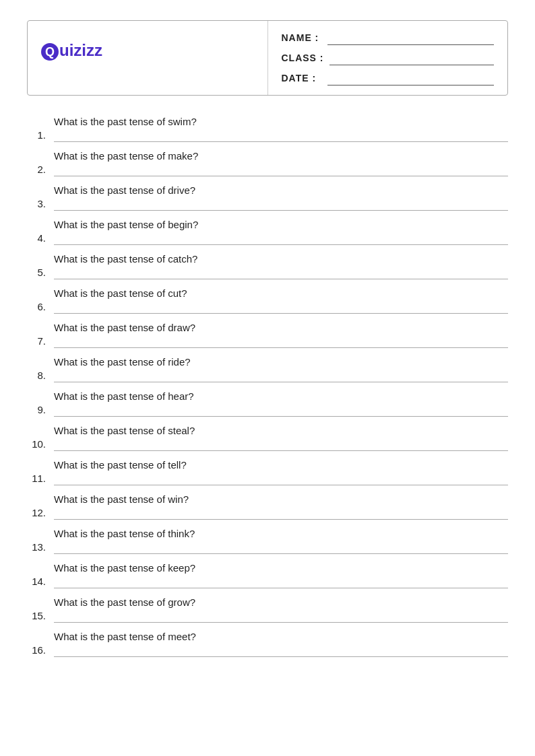 Image resolution: width=535 pixels, height=756 pixels. What do you see at coordinates (281, 191) in the screenshot?
I see `question-text: What is the past tense of drive?` at bounding box center [281, 191].